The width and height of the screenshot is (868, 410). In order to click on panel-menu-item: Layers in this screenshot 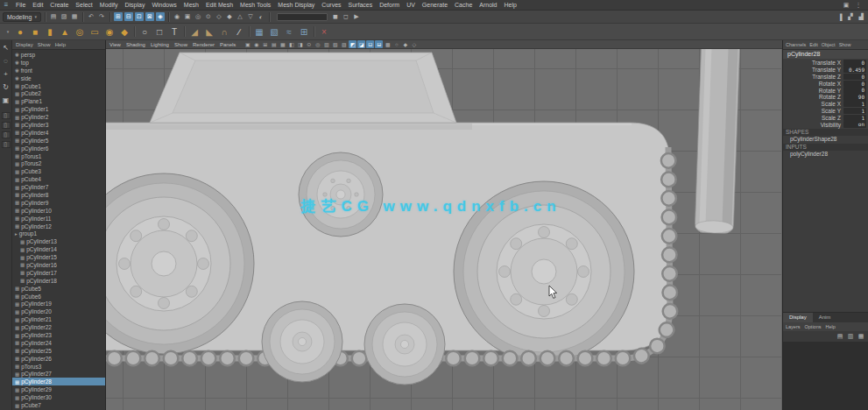, I will do `click(794, 327)`.